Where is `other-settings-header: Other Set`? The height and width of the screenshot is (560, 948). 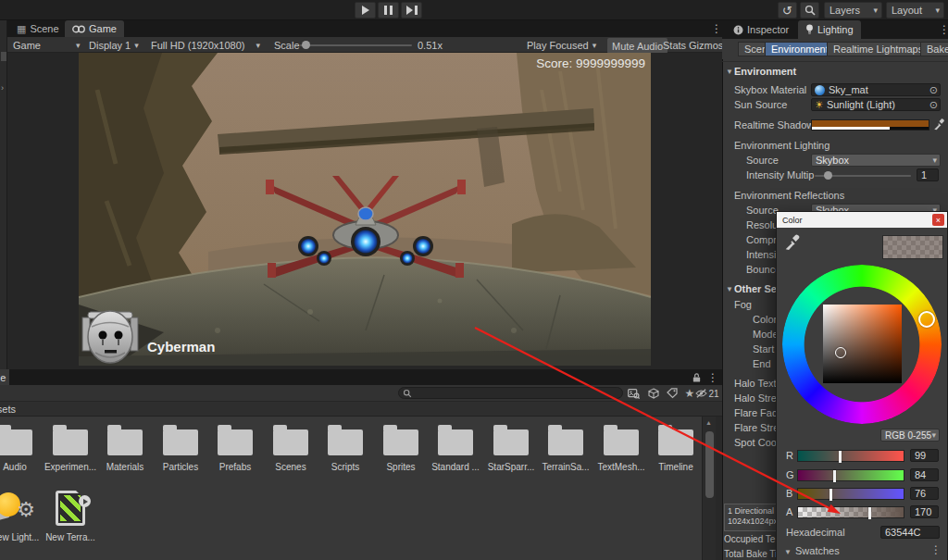
other-settings-header: Other Set is located at coordinates (757, 289).